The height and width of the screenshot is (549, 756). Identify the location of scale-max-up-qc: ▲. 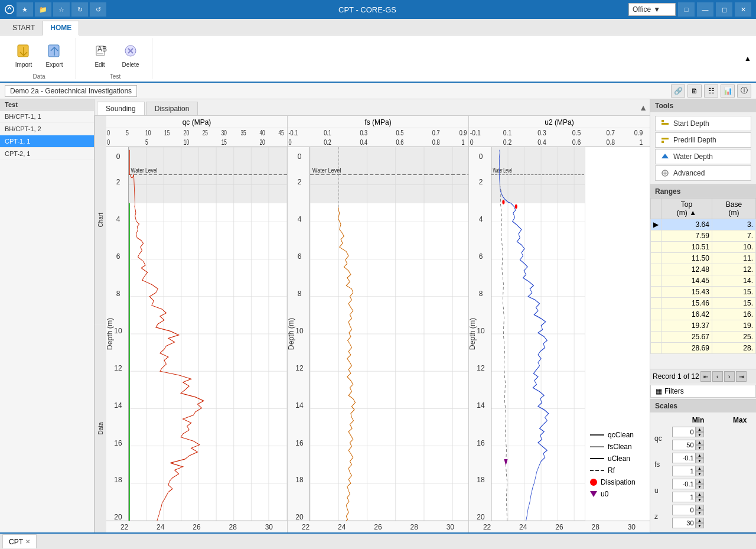
(700, 442).